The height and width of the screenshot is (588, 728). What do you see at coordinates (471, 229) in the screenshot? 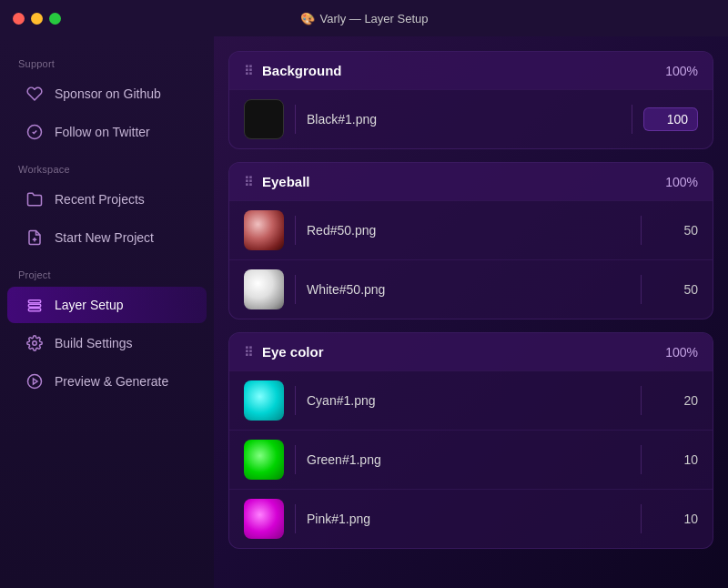
I see `layer-row-red50: Red#50.png 50` at bounding box center [471, 229].